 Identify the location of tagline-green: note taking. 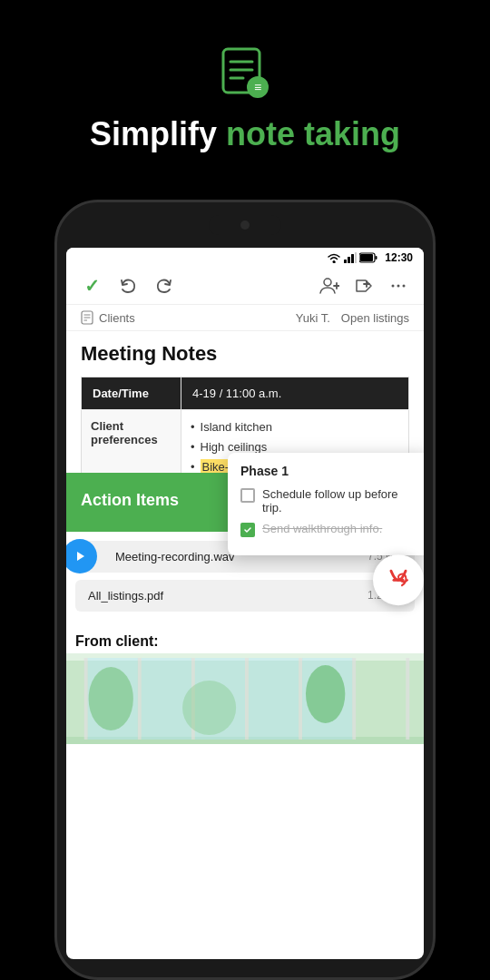
(313, 134).